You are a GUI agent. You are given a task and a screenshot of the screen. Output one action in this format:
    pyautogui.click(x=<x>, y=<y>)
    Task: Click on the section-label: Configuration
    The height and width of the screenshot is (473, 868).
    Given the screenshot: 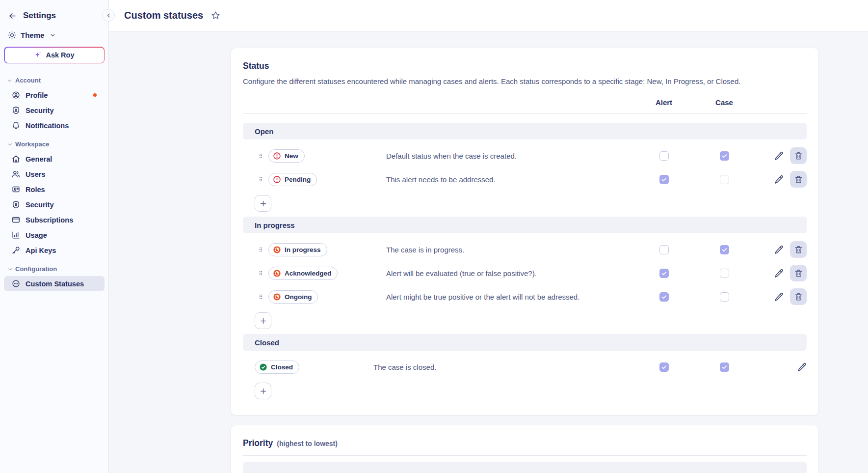 What is the action you would take?
    pyautogui.click(x=36, y=269)
    